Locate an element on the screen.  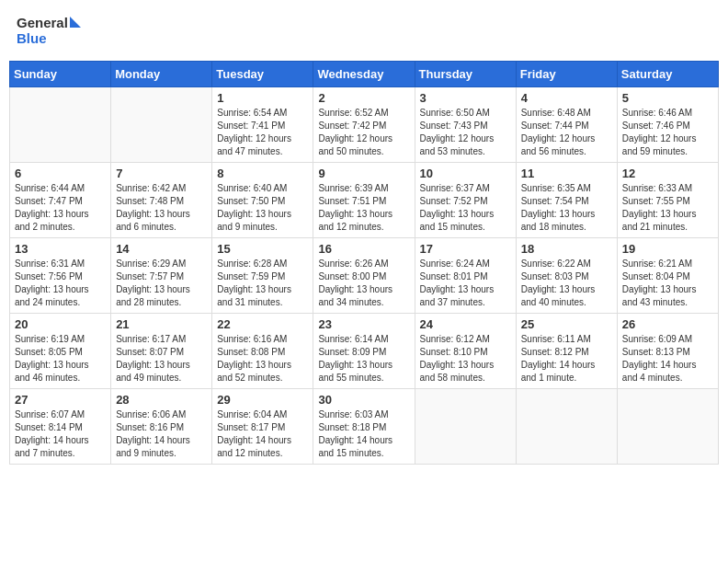
day-number: 28 is located at coordinates (162, 399).